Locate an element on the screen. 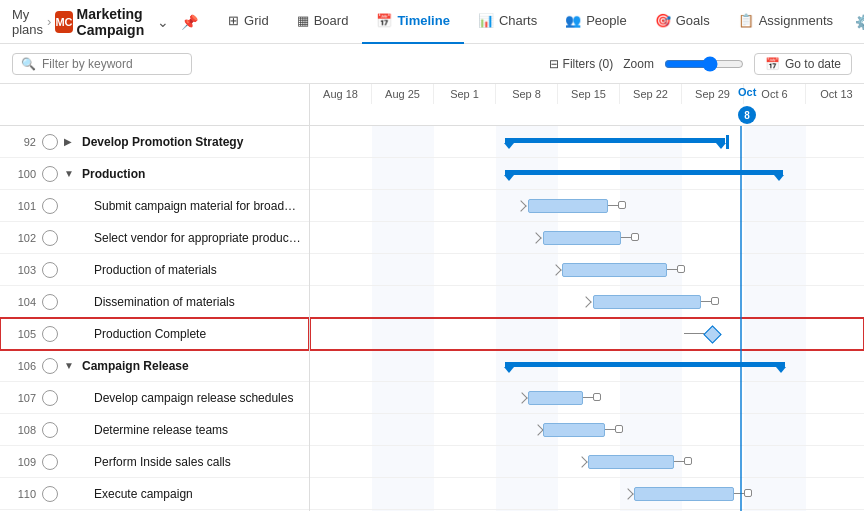  task-row: 110 Execute campaign is located at coordinates (154, 494).